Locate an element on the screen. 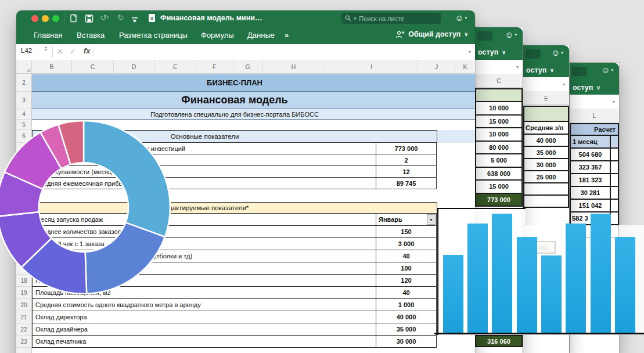 The image size is (644, 353). save-icon is located at coordinates (89, 20).